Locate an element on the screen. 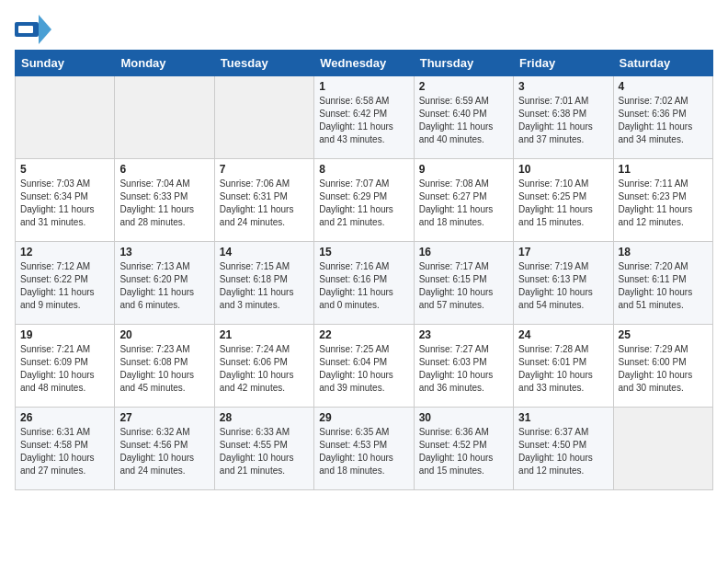  day-number: 21 is located at coordinates (265, 335).